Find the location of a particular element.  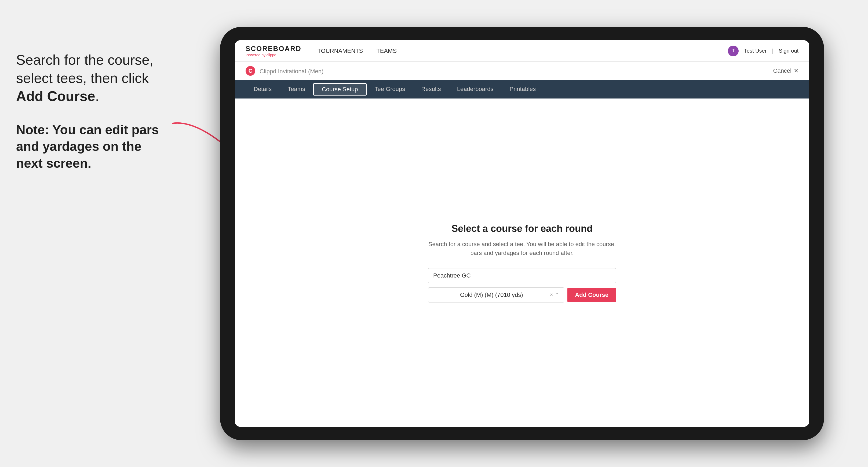

tee-clear-button: × is located at coordinates (552, 295).